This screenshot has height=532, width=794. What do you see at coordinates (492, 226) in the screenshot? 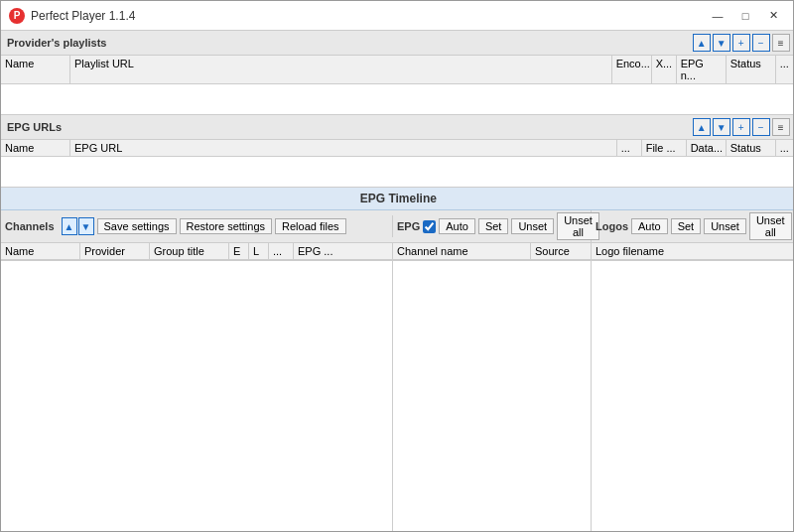
I see `epg-toolbar-part: EPG Auto Set Unset Unset all` at bounding box center [492, 226].